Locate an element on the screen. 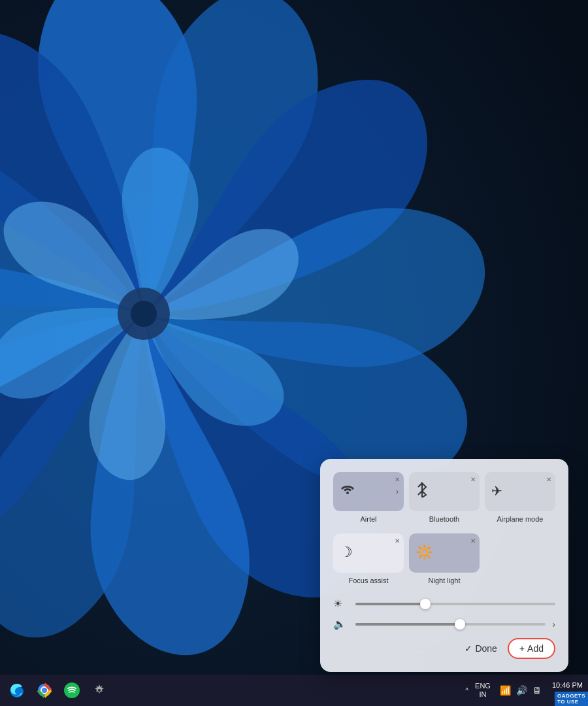 The height and width of the screenshot is (706, 588). quick-tiles-row1: ✕ › › Airtel ✕ is located at coordinates (444, 497).